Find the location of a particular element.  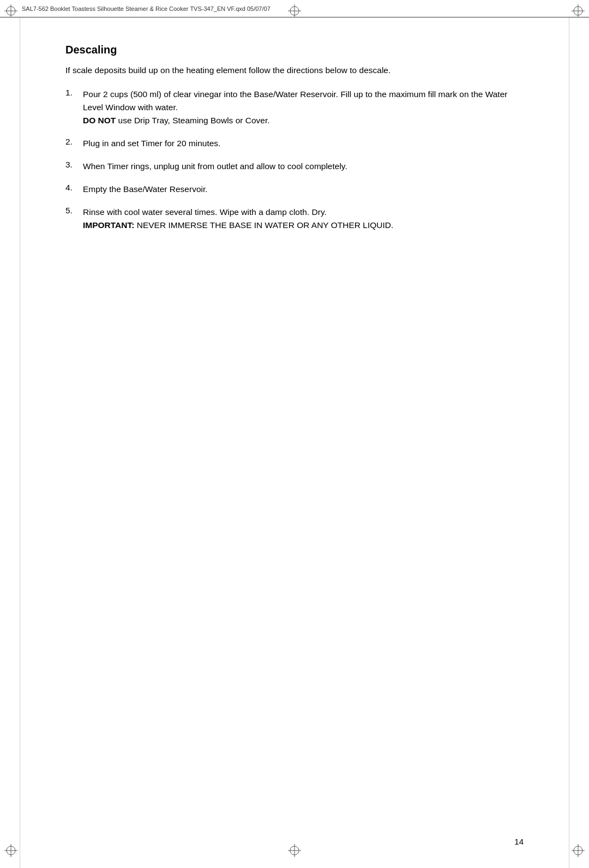

step-number-1: 1. is located at coordinates (74, 93).